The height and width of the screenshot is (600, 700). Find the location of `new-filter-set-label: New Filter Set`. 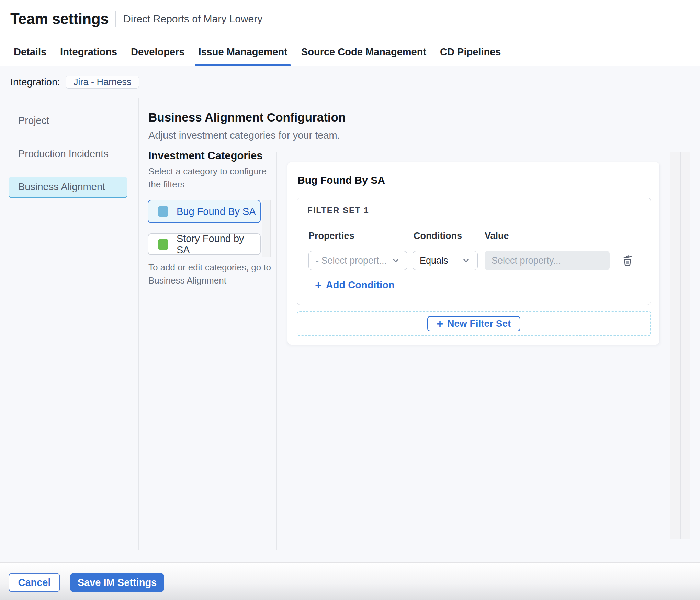

new-filter-set-label: New Filter Set is located at coordinates (479, 324).